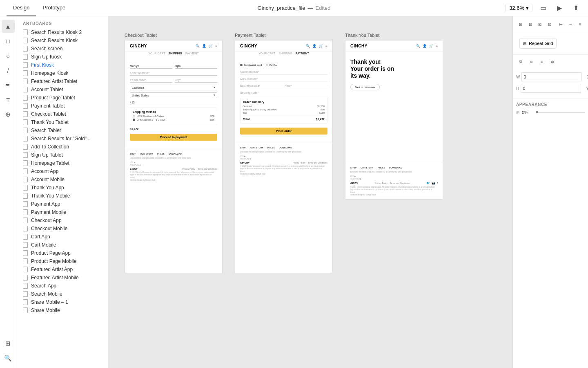  What do you see at coordinates (62, 155) in the screenshot?
I see `sidebar-item-sign-up-tablet: Sign Up Tablet` at bounding box center [62, 155].